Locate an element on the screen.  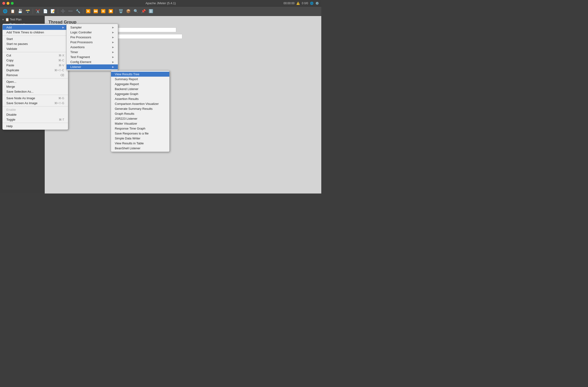
traffic-lights is located at coordinates (8, 3).